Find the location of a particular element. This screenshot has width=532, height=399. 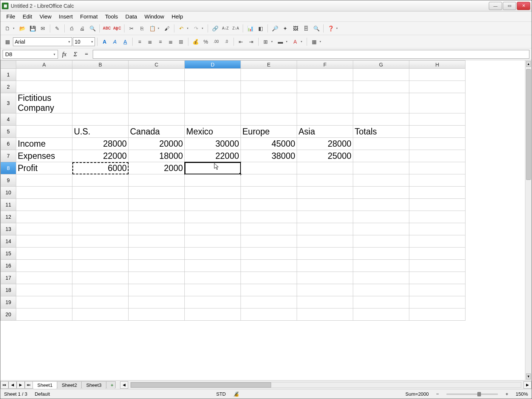

cell-A8: Profit is located at coordinates (44, 168).